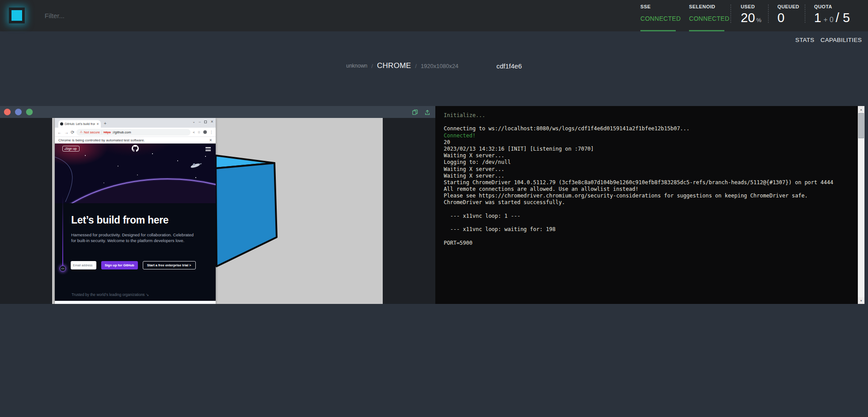 Image resolution: width=868 pixels, height=417 pixels. What do you see at coordinates (196, 165) in the screenshot?
I see `spaceship-art` at bounding box center [196, 165].